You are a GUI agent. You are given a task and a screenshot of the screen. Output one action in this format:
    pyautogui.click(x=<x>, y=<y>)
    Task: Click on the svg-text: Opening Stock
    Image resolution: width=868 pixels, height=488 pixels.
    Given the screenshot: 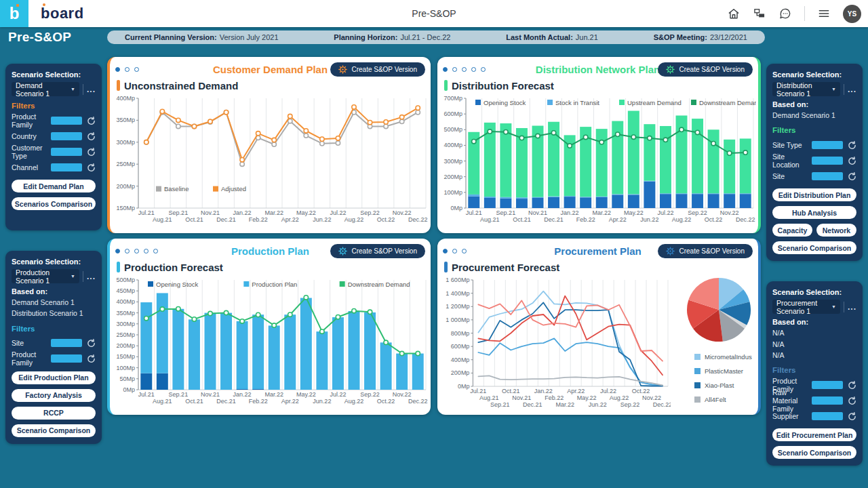 What is the action you would take?
    pyautogui.click(x=178, y=285)
    